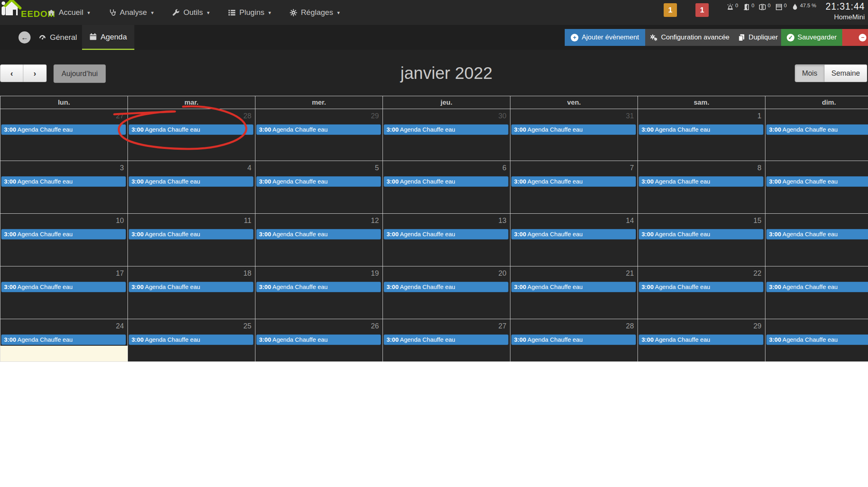 The image size is (868, 487). What do you see at coordinates (446, 188) in the screenshot?
I see `day-cell-6: 63:00 Agenda Chauffe eau` at bounding box center [446, 188].